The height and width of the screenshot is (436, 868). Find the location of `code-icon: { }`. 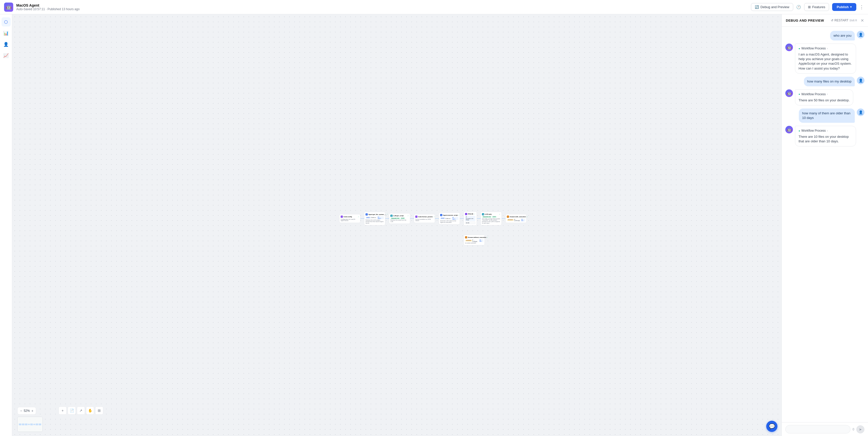

code-icon: { } is located at coordinates (342, 217).